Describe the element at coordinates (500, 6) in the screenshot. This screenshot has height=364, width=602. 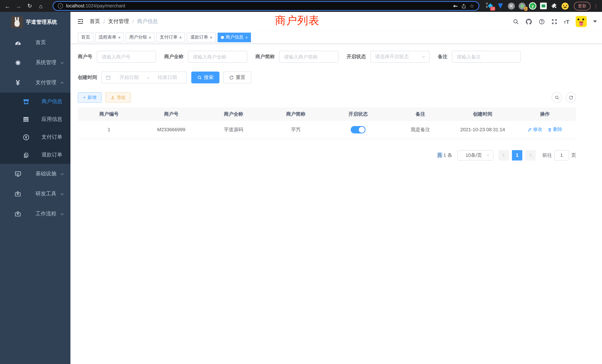
I see `gem-extension-icon` at that location.